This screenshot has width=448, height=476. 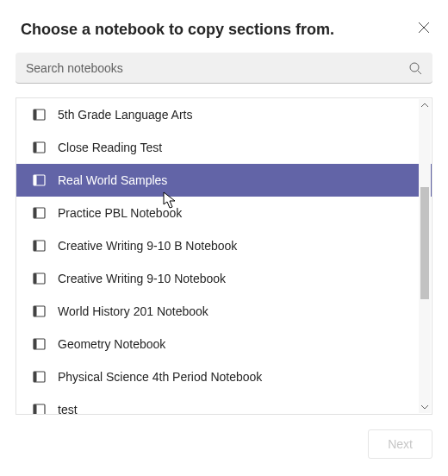 What do you see at coordinates (110, 147) in the screenshot?
I see `notebook-item-label: Close Reading Test` at bounding box center [110, 147].